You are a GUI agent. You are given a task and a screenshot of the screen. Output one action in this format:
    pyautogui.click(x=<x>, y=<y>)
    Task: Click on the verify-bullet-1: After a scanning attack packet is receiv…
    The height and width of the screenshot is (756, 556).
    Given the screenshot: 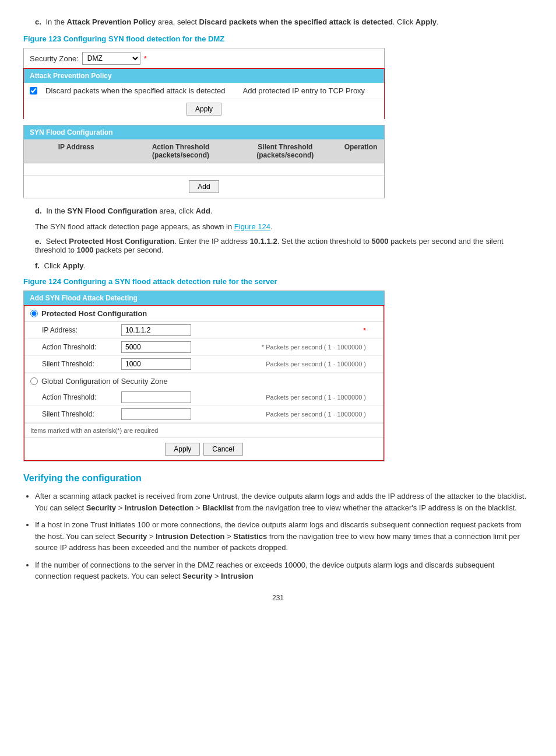 What is the action you would take?
    pyautogui.click(x=284, y=502)
    